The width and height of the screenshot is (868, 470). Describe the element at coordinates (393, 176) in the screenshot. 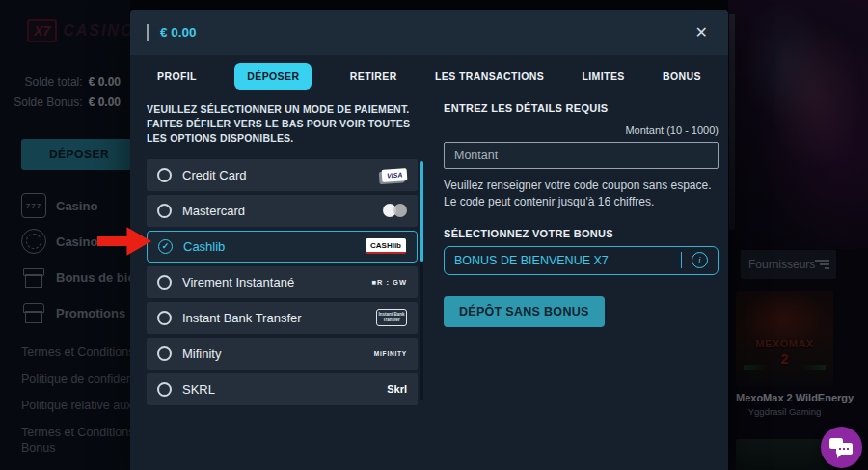

I see `payment-logo: VISA` at that location.